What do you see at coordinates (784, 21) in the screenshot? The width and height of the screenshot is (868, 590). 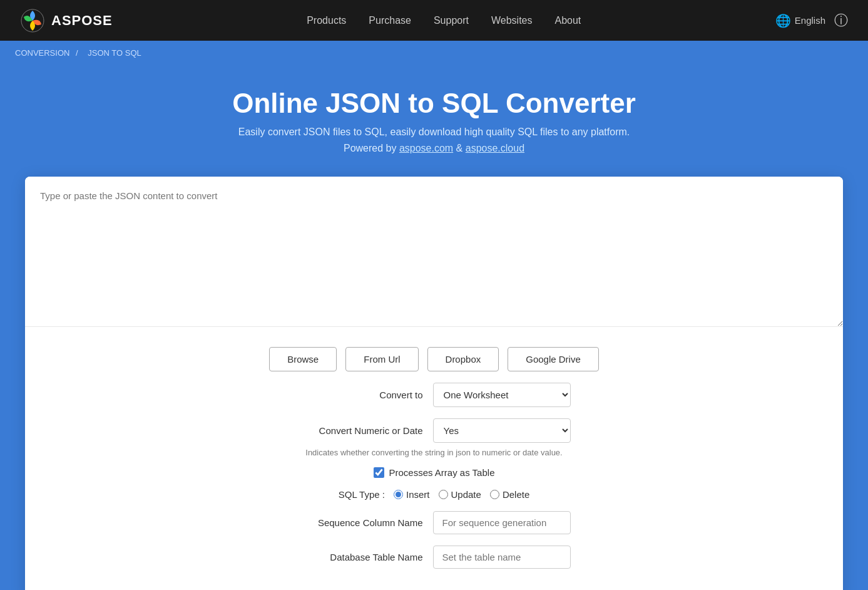 I see `globe-icon: 🌐` at bounding box center [784, 21].